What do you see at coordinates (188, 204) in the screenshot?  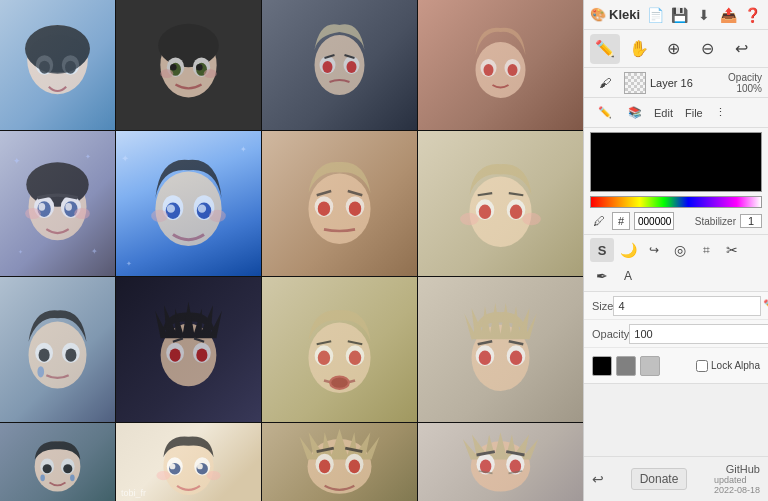 I see `collage-cell-6: ✦ ✦ ✦` at bounding box center [188, 204].